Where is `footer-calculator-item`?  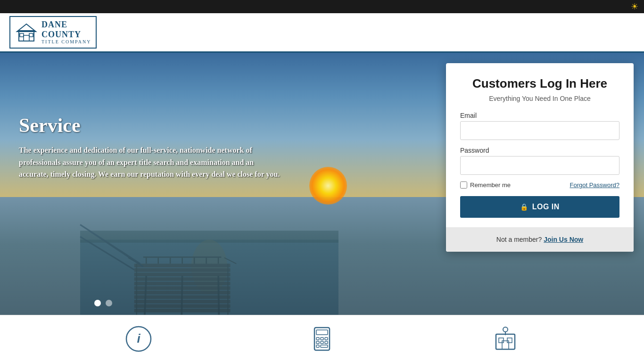
footer-calculator-item is located at coordinates (322, 339).